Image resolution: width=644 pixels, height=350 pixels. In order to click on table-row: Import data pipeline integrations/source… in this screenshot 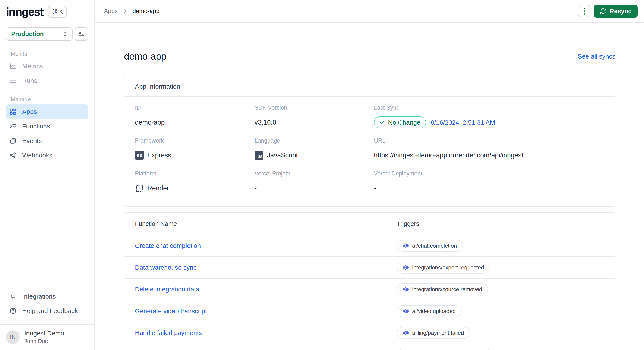, I will do `click(370, 347)`.